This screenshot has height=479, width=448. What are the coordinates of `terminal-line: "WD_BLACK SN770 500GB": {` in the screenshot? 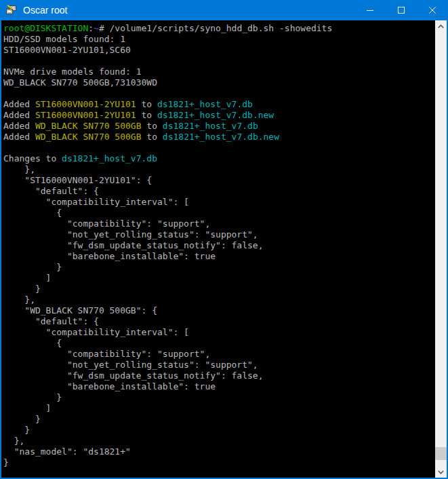 It's located at (220, 311).